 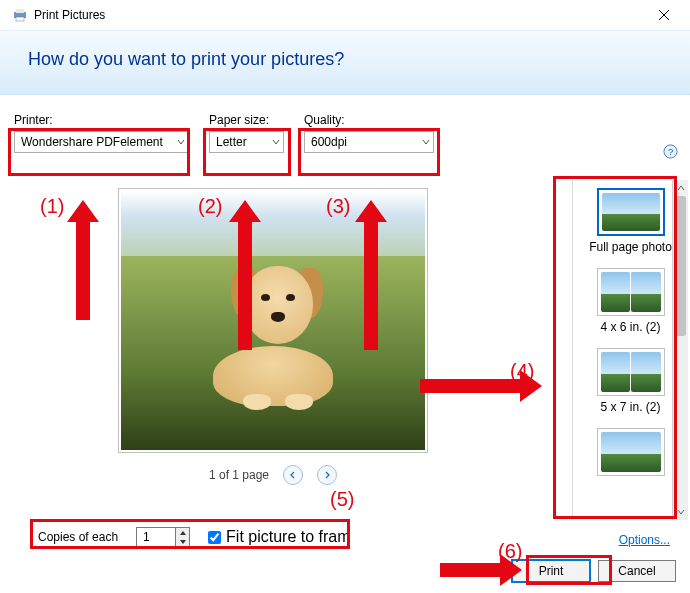 What do you see at coordinates (630, 300) in the screenshot?
I see `layout-option-4x6: 4 x 6 in. (2)` at bounding box center [630, 300].